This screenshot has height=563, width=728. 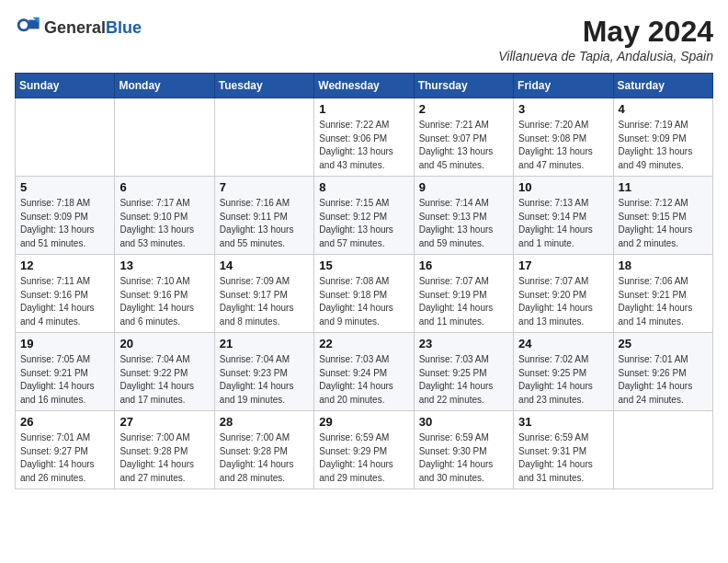 I want to click on calendar-cell: 19Sunrise: 7:05 AM Sunset: 9:21 PM Dayli…, so click(x=65, y=372).